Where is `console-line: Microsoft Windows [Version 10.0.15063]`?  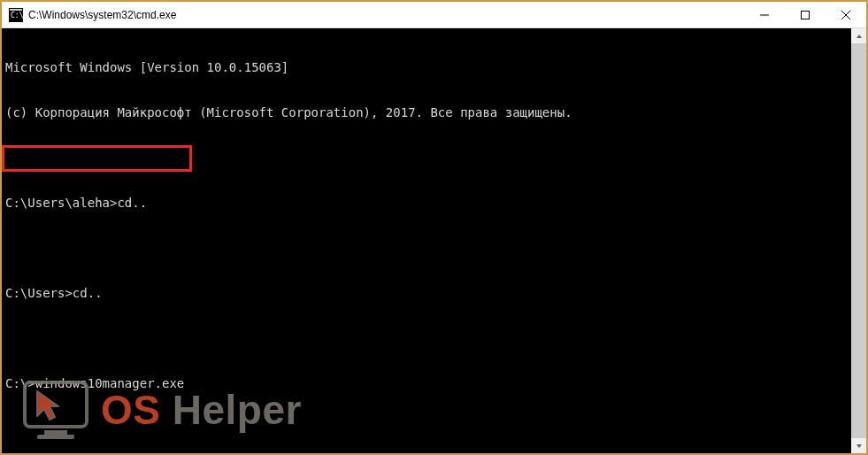 console-line: Microsoft Windows [Version 10.0.15063] is located at coordinates (434, 67).